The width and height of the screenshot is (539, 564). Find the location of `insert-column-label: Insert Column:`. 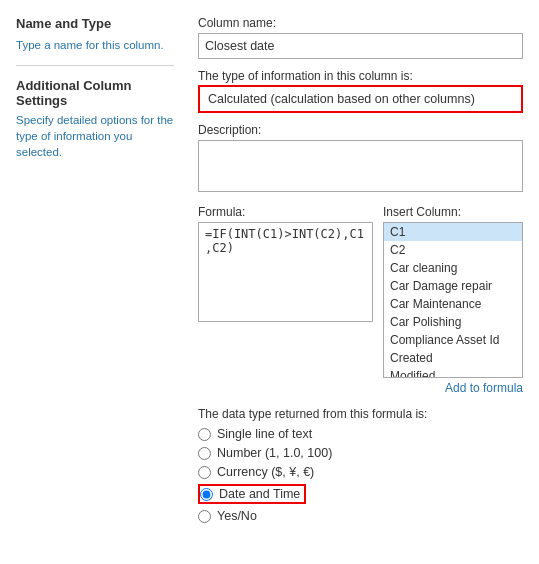

insert-column-label: Insert Column: is located at coordinates (453, 212).